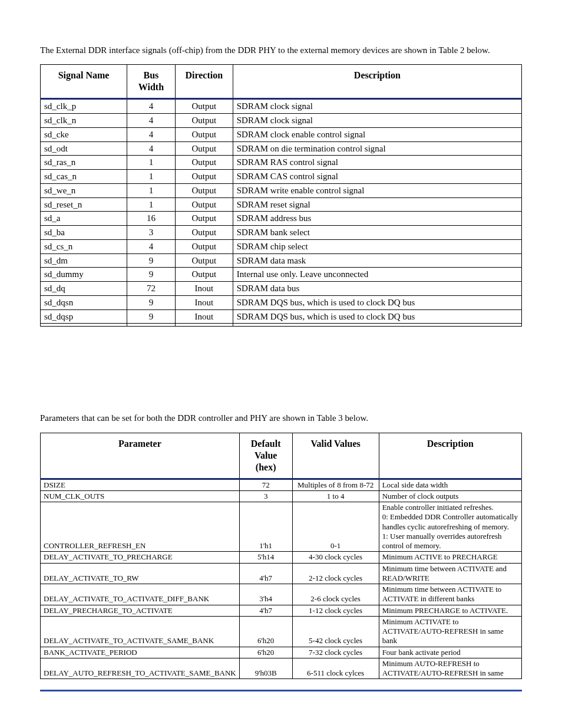  Describe the element at coordinates (84, 289) in the screenshot. I see `table-cell: sd_dq` at that location.